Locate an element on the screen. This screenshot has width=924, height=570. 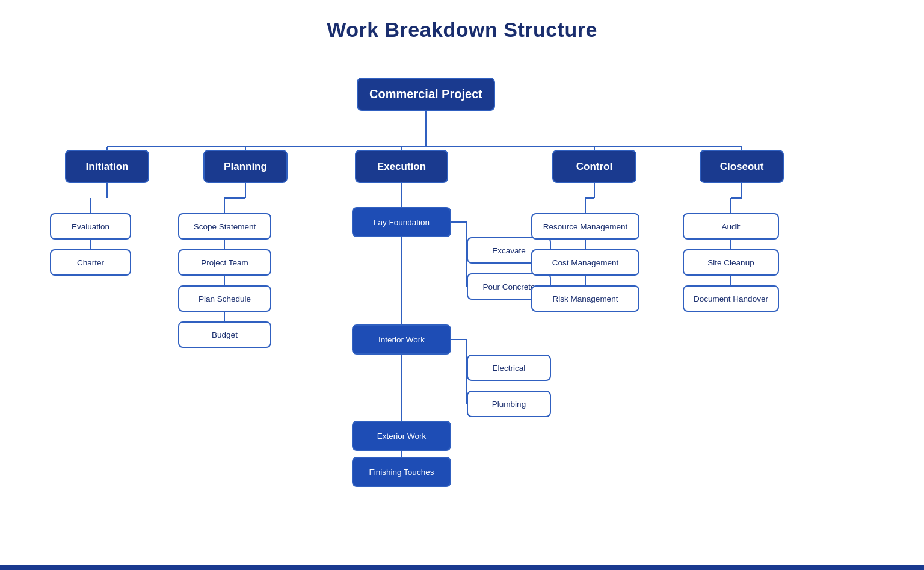
node-plan-schedule: Plan Schedule is located at coordinates (225, 299).